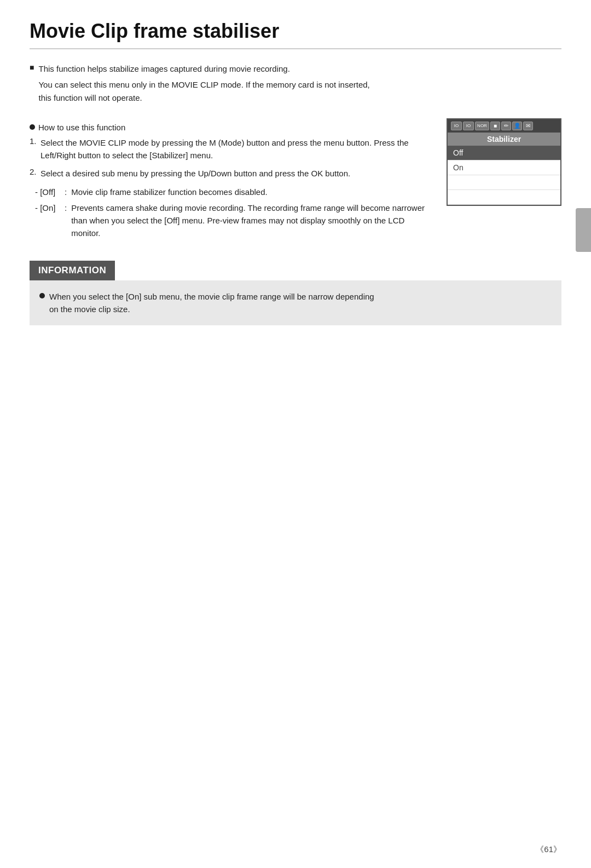  What do you see at coordinates (504, 153) in the screenshot?
I see `menu-item-off: Off` at bounding box center [504, 153].